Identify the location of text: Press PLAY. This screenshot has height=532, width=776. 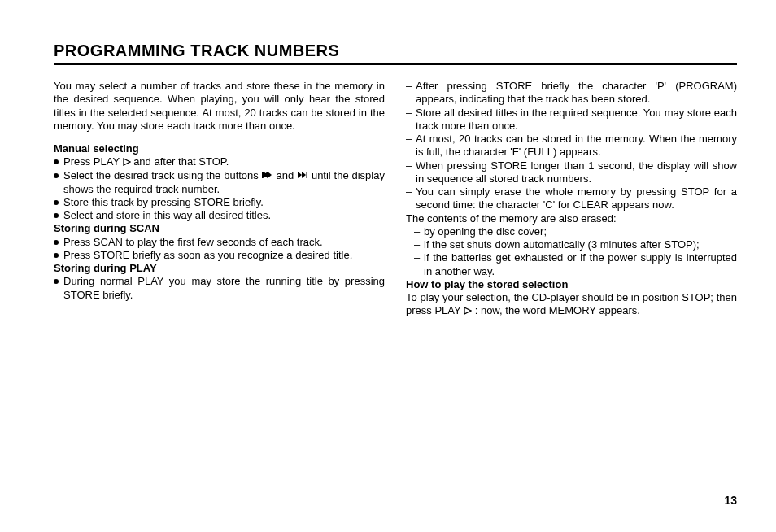
(93, 161).